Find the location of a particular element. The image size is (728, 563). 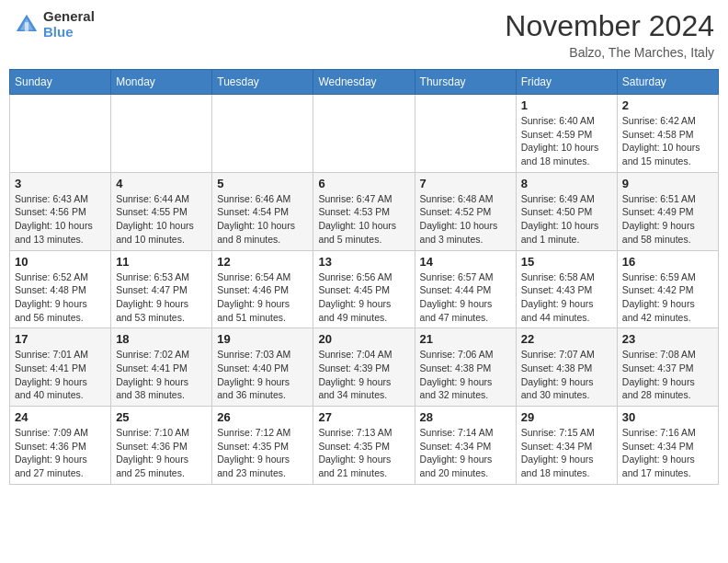

day-number: 5 is located at coordinates (263, 184).